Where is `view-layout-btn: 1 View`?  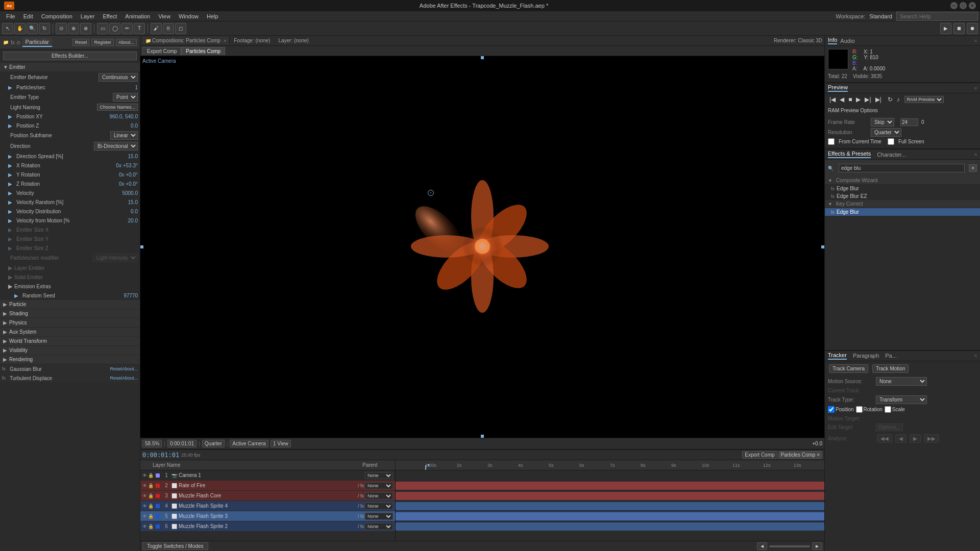 view-layout-btn: 1 View is located at coordinates (281, 444).